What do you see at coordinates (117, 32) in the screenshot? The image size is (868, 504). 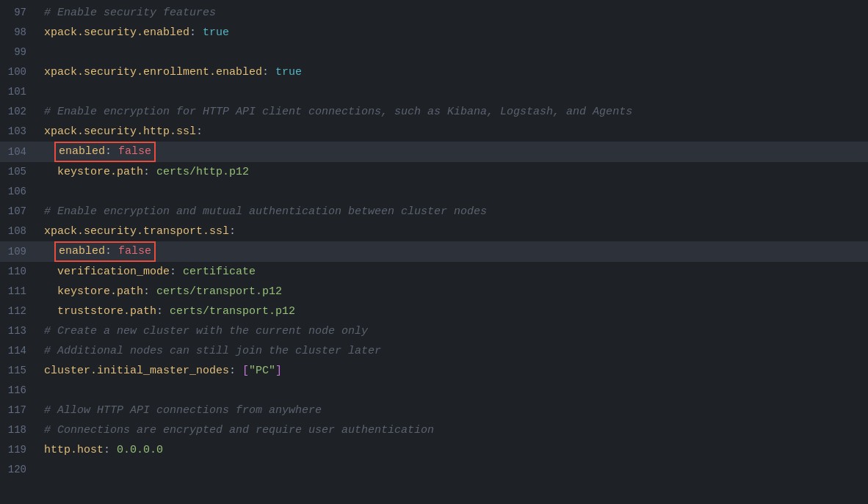 I see `key-98: xpack.security.enabled` at bounding box center [117, 32].